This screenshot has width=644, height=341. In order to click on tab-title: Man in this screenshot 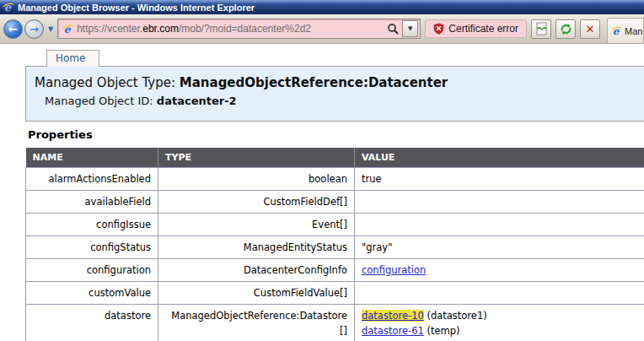, I will do `click(634, 31)`.